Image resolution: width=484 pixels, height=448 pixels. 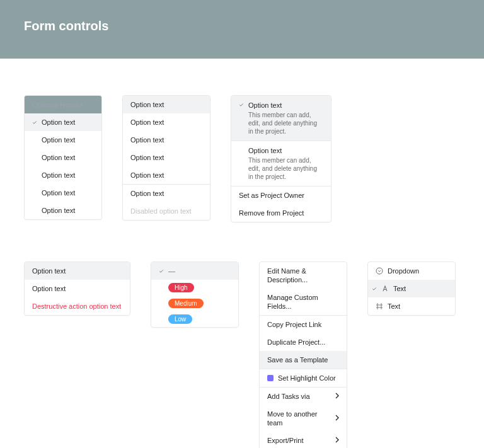 What do you see at coordinates (195, 287) in the screenshot?
I see `menu-item-pill: High` at bounding box center [195, 287].